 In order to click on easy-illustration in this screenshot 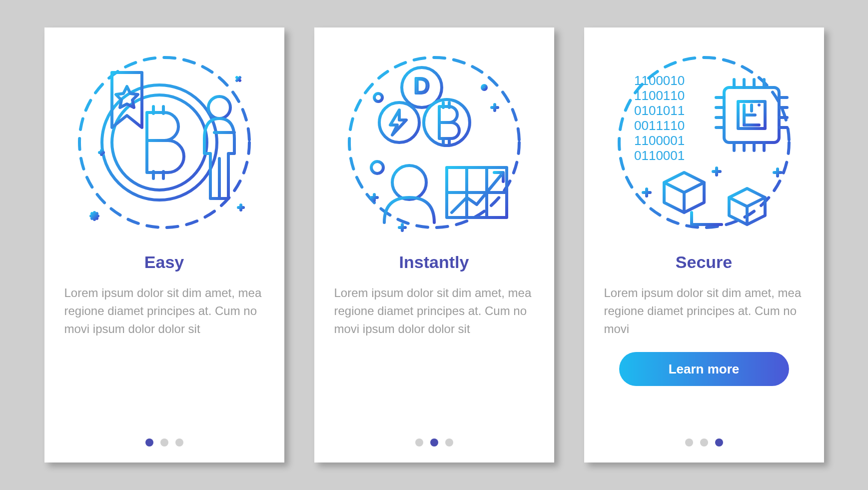, I will do `click(164, 142)`.